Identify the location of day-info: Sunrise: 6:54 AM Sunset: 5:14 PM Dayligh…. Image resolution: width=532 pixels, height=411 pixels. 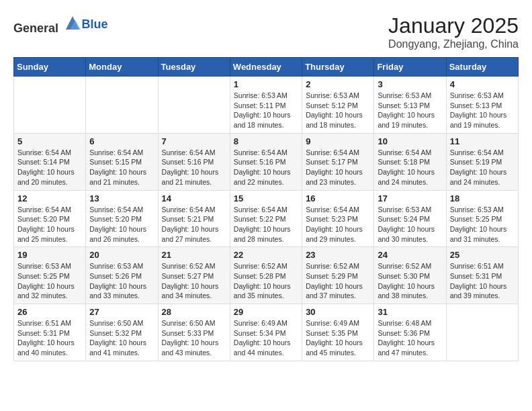
(50, 168).